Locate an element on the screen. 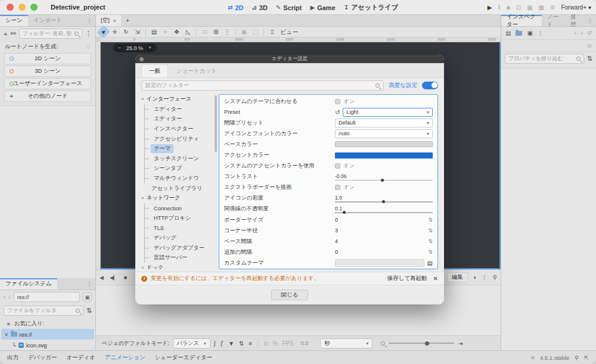 This screenshot has width=596, height=364. setting-dropdown: Default▾ is located at coordinates (384, 123).